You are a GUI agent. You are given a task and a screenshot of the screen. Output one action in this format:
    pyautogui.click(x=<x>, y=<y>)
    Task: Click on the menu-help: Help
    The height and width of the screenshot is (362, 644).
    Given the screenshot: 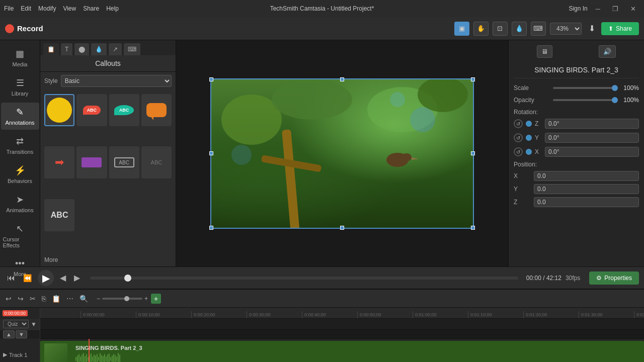 What is the action you would take?
    pyautogui.click(x=113, y=9)
    